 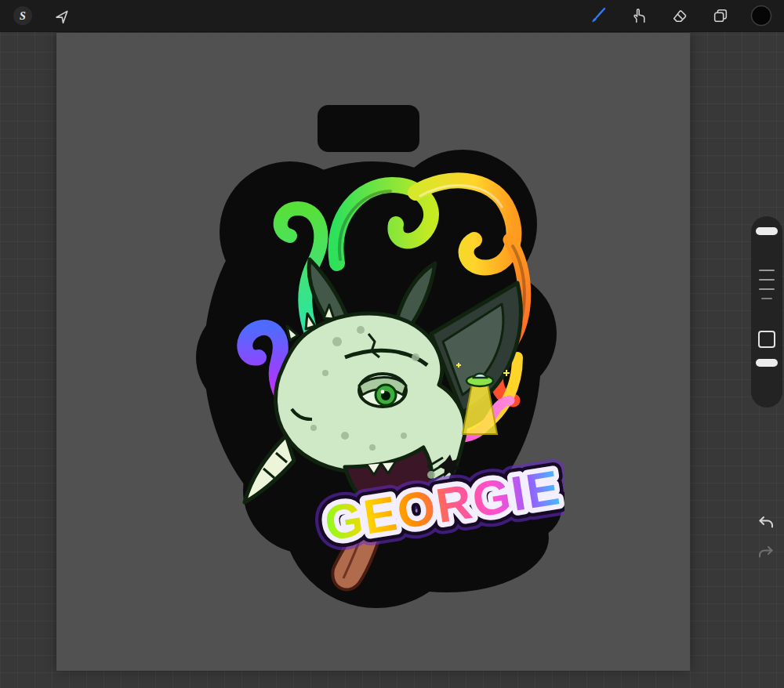 I want to click on eraser-tool-button, so click(x=680, y=16).